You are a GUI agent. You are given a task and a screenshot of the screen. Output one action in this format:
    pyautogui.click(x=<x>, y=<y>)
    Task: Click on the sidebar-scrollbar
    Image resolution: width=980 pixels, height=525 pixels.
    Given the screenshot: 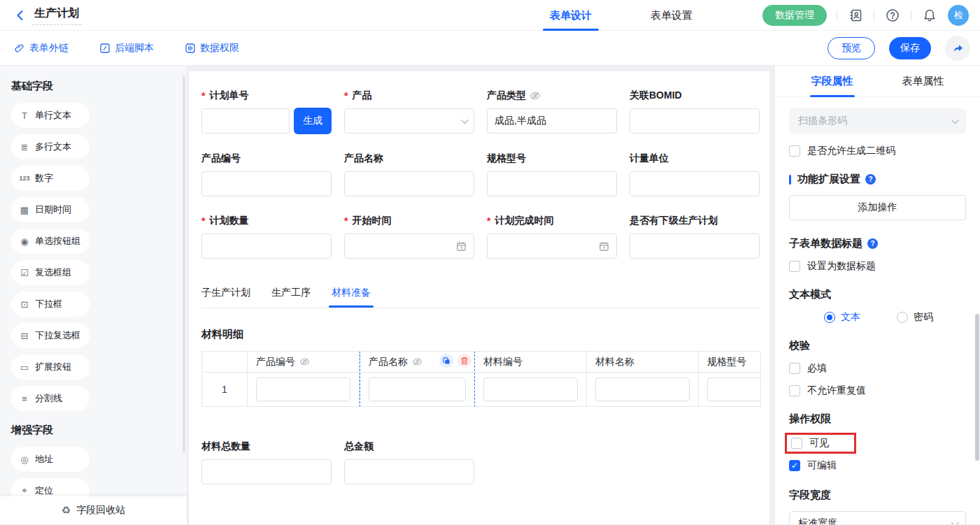 What is the action you would take?
    pyautogui.click(x=184, y=264)
    